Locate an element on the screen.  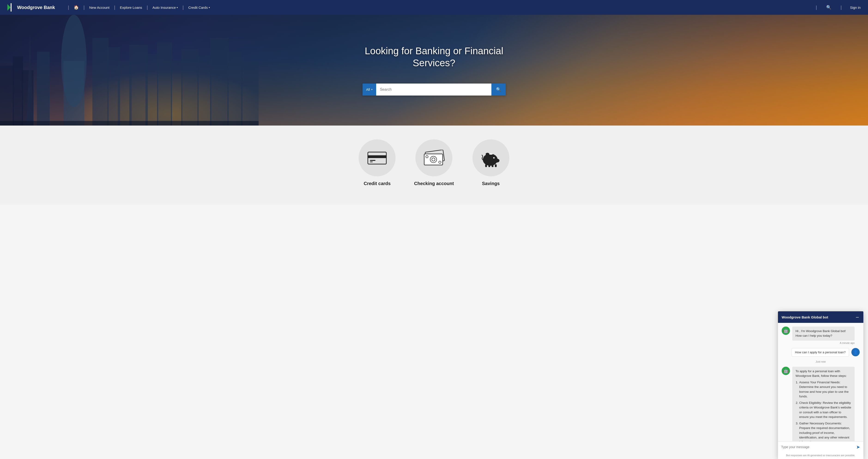
sign-in-button: Sign in is located at coordinates (855, 7).